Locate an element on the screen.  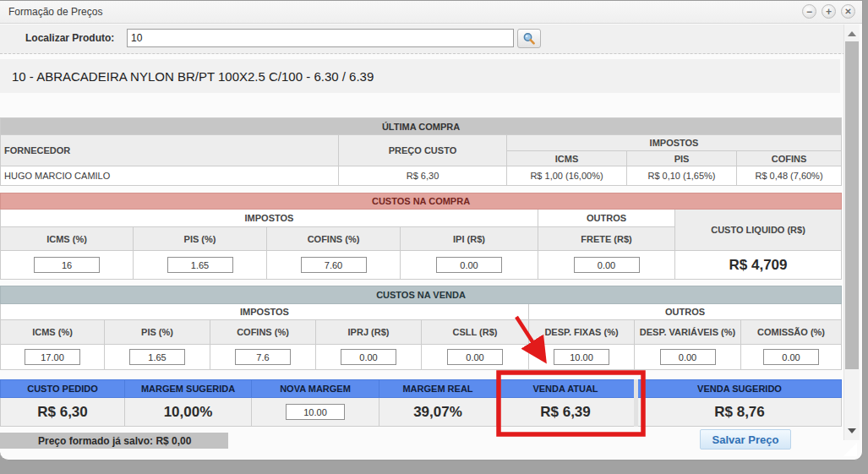
custos-compra-title: CUSTOS NA COMPRA is located at coordinates (421, 201).